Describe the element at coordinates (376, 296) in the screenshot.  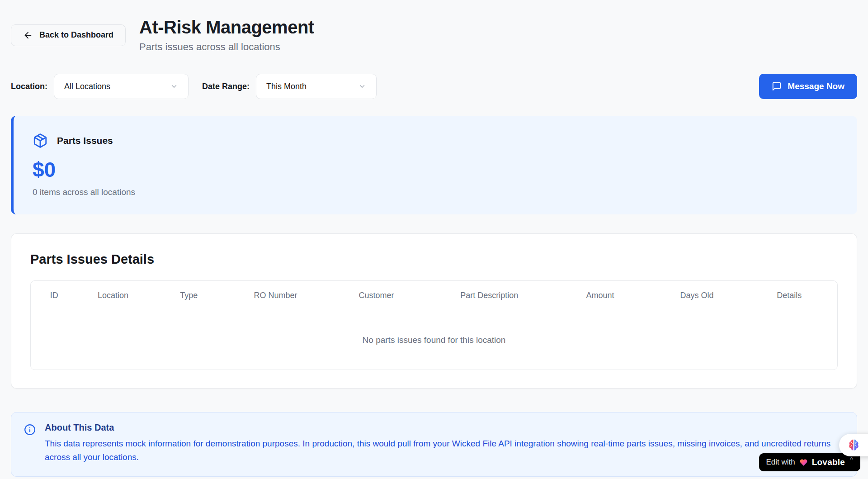
I see `column-header-customer: Customer` at that location.